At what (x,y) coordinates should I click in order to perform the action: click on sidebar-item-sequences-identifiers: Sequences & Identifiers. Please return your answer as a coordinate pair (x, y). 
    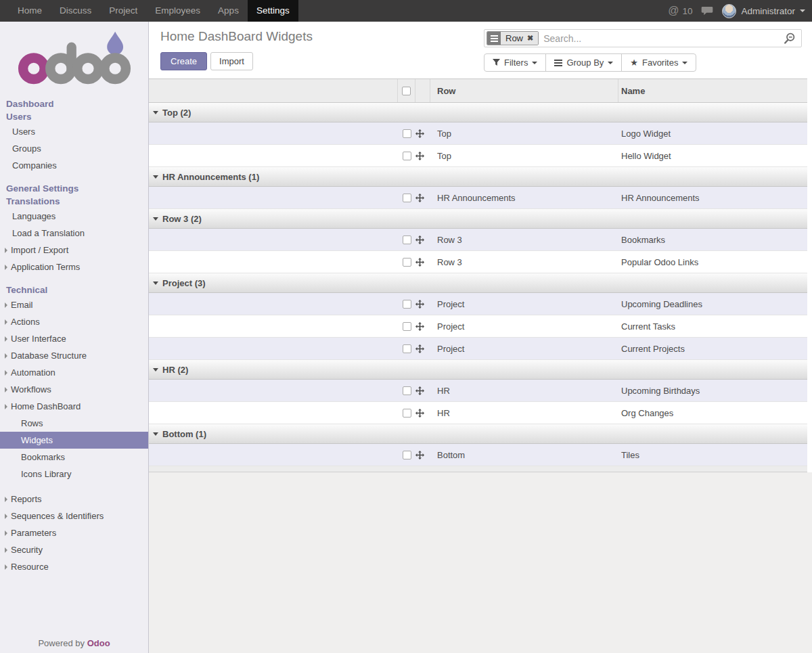
    Looking at the image, I should click on (74, 516).